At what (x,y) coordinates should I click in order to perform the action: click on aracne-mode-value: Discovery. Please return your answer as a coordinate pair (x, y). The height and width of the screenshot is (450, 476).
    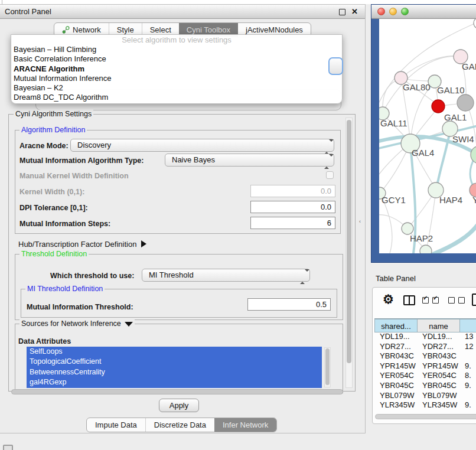
    Looking at the image, I should click on (94, 145).